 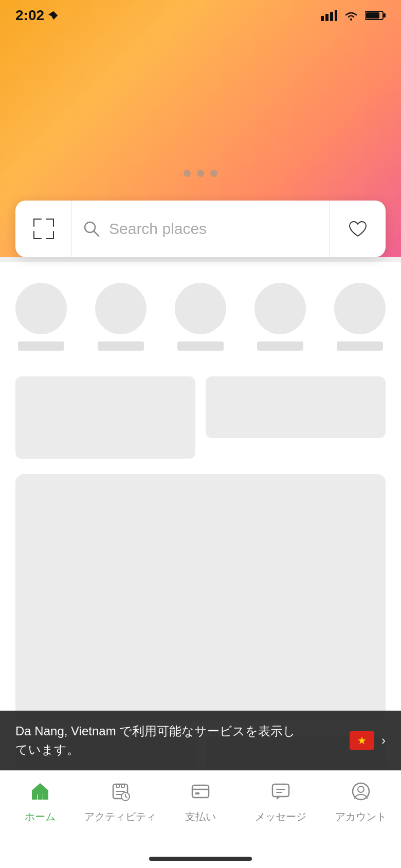 I want to click on tab-message: メッセージ, so click(x=281, y=802).